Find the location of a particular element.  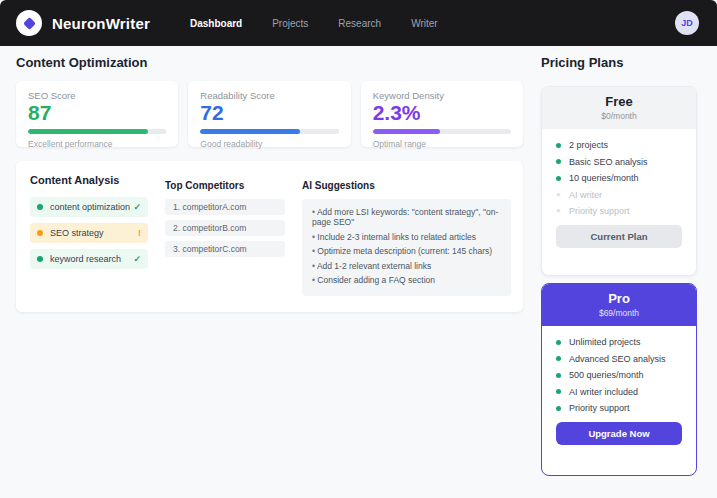

pricing-title: Pricing Plans is located at coordinates (619, 62).